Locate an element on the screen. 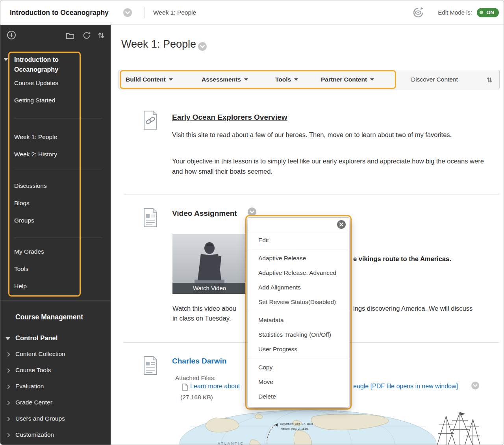 This screenshot has height=445, width=504. map-departure-label: Departure: Dec. 27, 1831 is located at coordinates (296, 424).